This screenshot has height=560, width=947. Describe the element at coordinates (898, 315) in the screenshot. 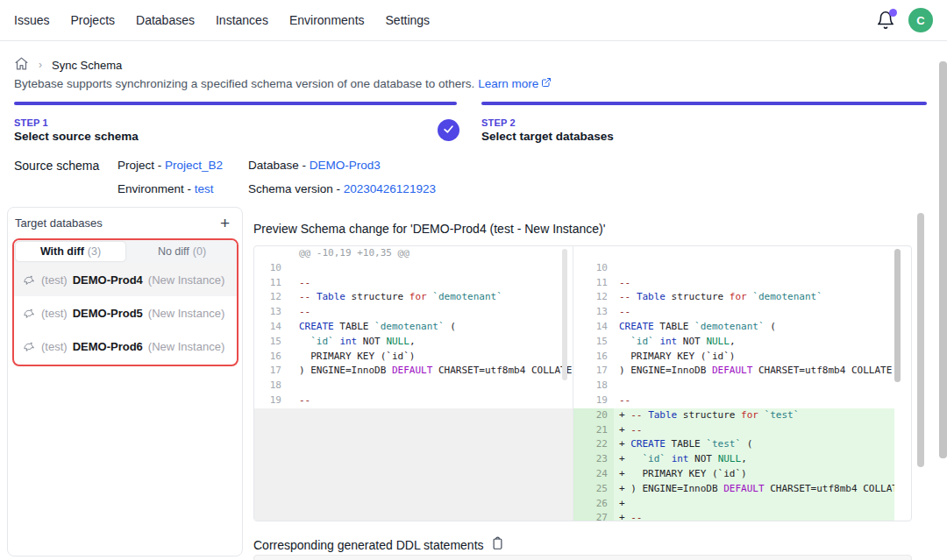

I see `right-pane-scrollbar` at that location.